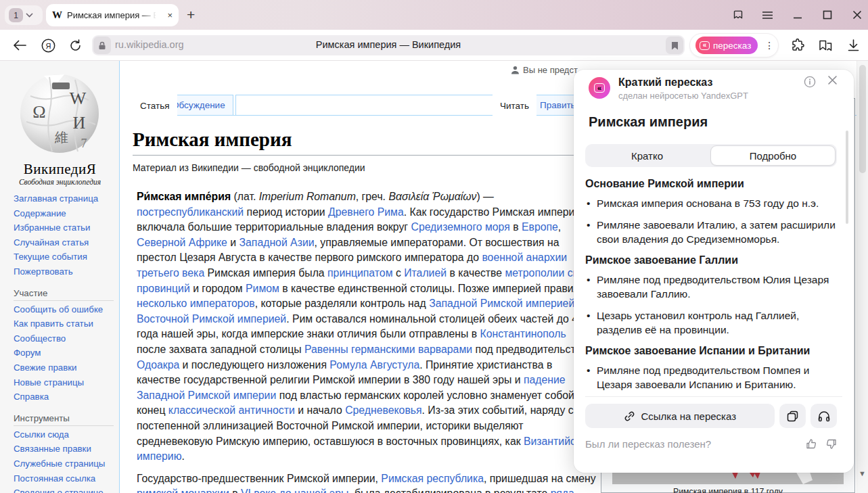 The image size is (868, 493). I want to click on tab-close-icon: ×, so click(170, 15).